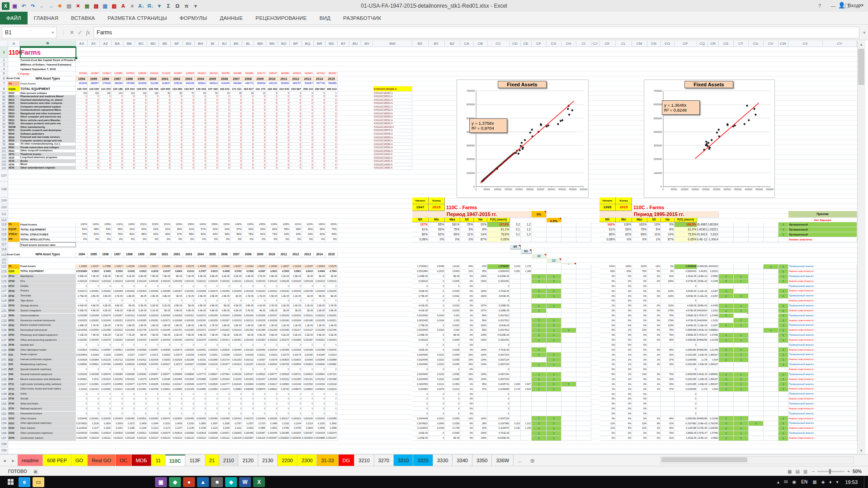  I want to click on lower-value: 0,5707, so click(201, 272).